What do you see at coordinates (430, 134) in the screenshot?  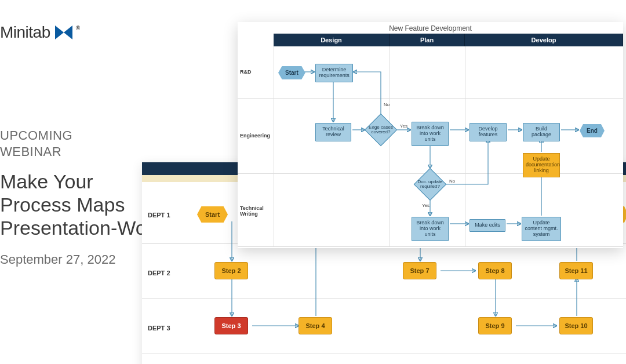 I see `node-breakdown-units: Break down into work units` at bounding box center [430, 134].